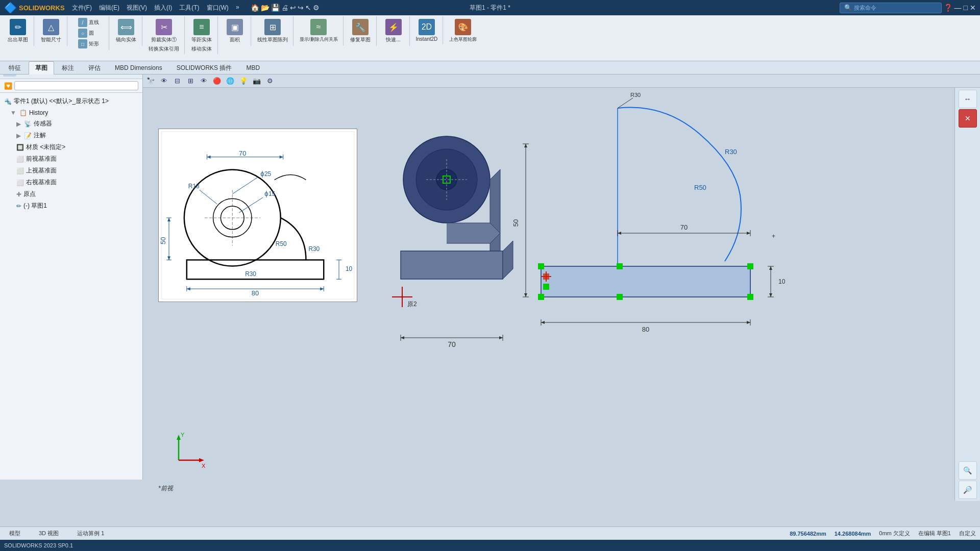 The height and width of the screenshot is (551, 980). What do you see at coordinates (318, 31) in the screenshot?
I see `relations-button: ≈ 显示/删除几何关系` at bounding box center [318, 31].